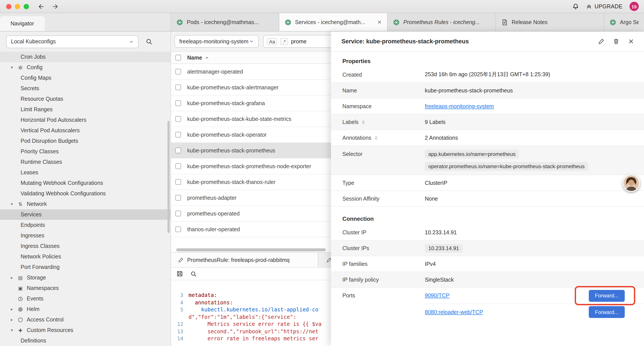 The height and width of the screenshot is (346, 644). Describe the element at coordinates (85, 194) in the screenshot. I see `sidebar-item-validating-webhook-configurations: Validating Webhook Configurations` at that location.